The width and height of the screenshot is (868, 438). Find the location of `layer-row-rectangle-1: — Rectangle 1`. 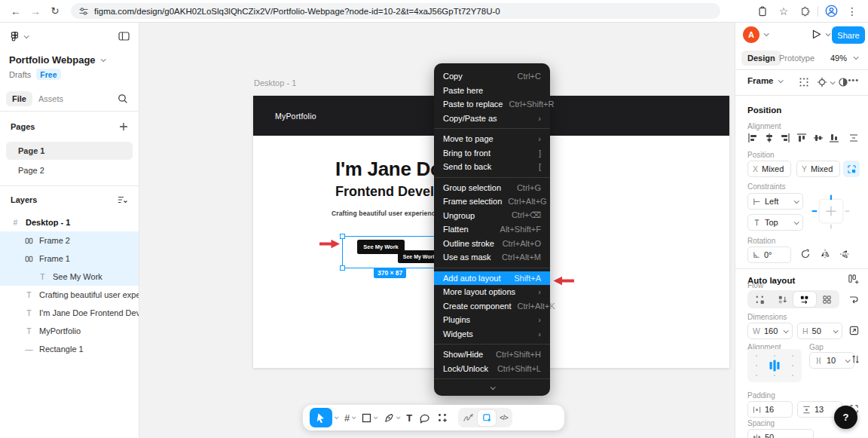

layer-row-rectangle-1: — Rectangle 1 is located at coordinates (69, 349).